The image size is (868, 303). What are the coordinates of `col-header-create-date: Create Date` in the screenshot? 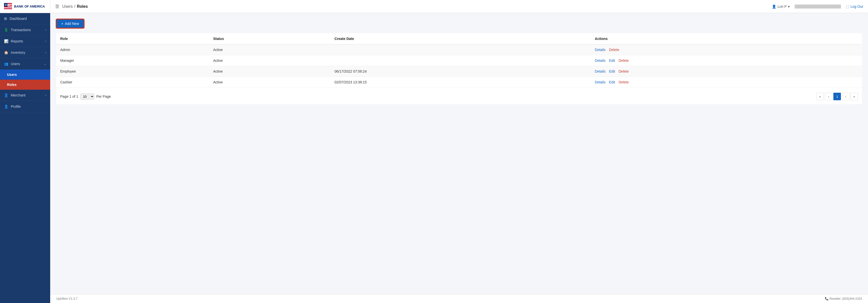 It's located at (461, 39).